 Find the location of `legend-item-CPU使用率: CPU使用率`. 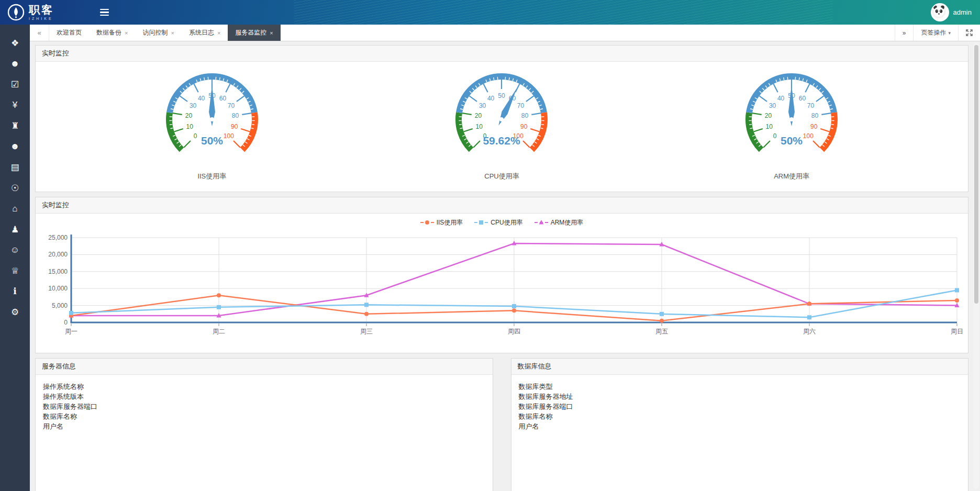

legend-item-CPU使用率: CPU使用率 is located at coordinates (498, 223).